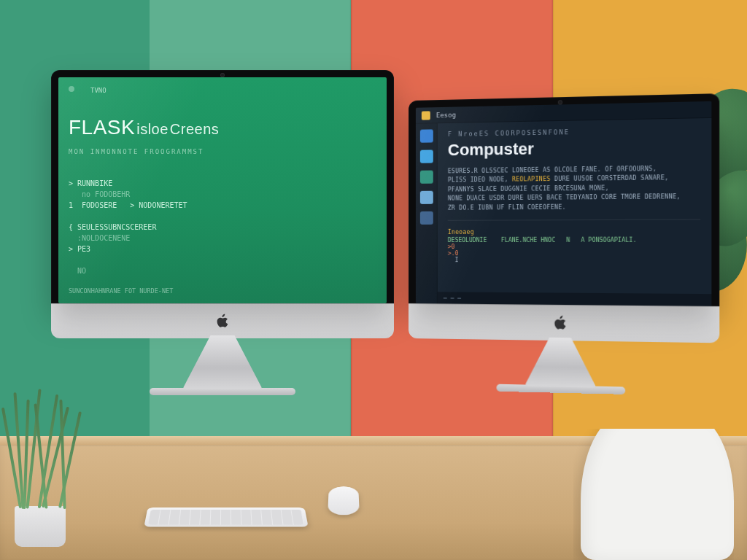 The image size is (747, 560). What do you see at coordinates (80, 249) in the screenshot?
I see `code-line: > PE3` at bounding box center [80, 249].